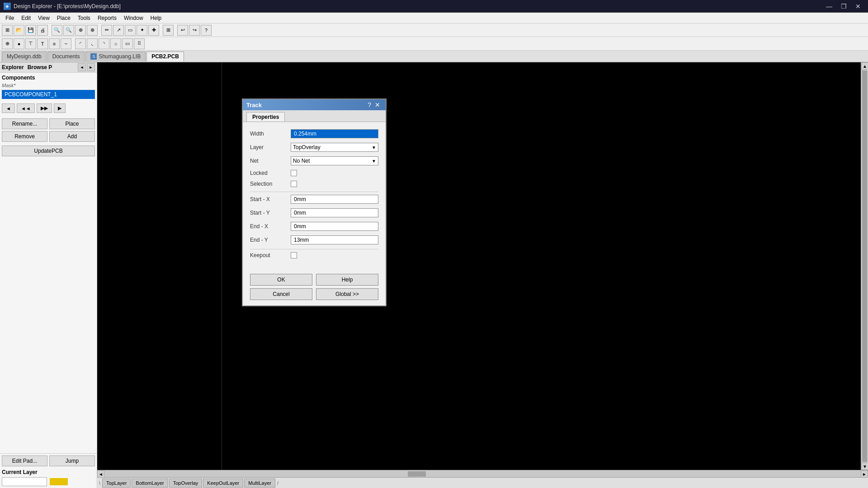 The height and width of the screenshot is (488, 868). Describe the element at coordinates (294, 173) in the screenshot. I see `locked-checkbox` at that location.